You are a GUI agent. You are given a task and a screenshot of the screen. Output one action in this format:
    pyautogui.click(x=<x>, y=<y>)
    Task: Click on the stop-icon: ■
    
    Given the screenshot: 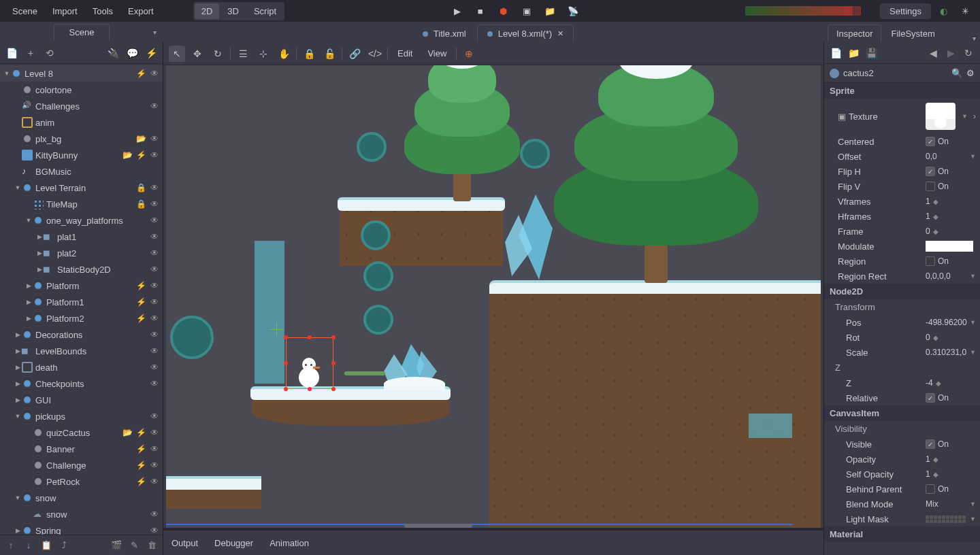 What is the action you would take?
    pyautogui.click(x=480, y=11)
    